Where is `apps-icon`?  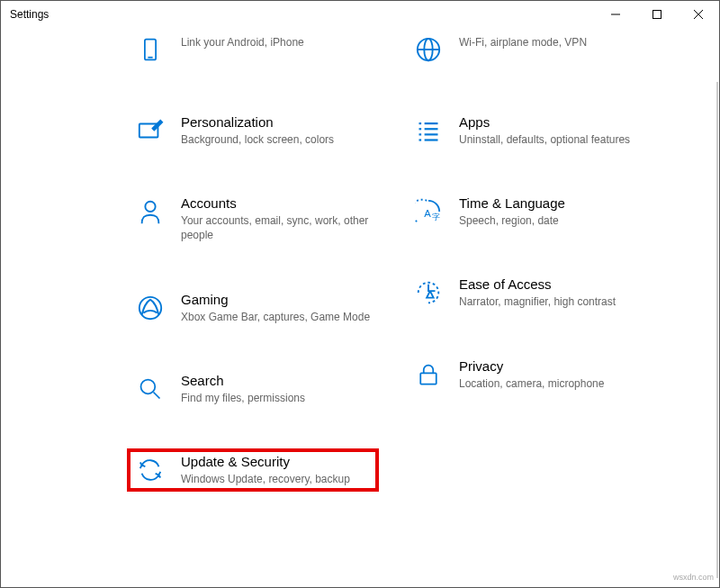 apps-icon is located at coordinates (428, 131).